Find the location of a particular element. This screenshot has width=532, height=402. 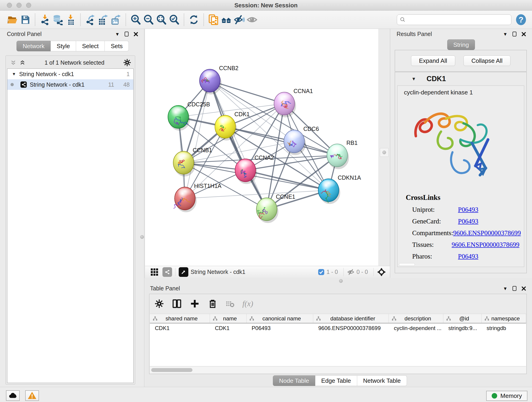

tab-style: Style is located at coordinates (63, 46).